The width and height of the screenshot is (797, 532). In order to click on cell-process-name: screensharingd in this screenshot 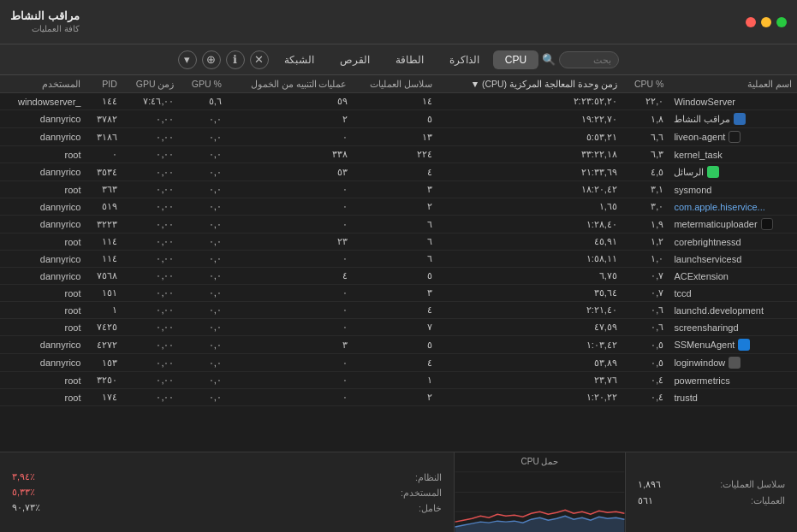, I will do `click(733, 328)`.